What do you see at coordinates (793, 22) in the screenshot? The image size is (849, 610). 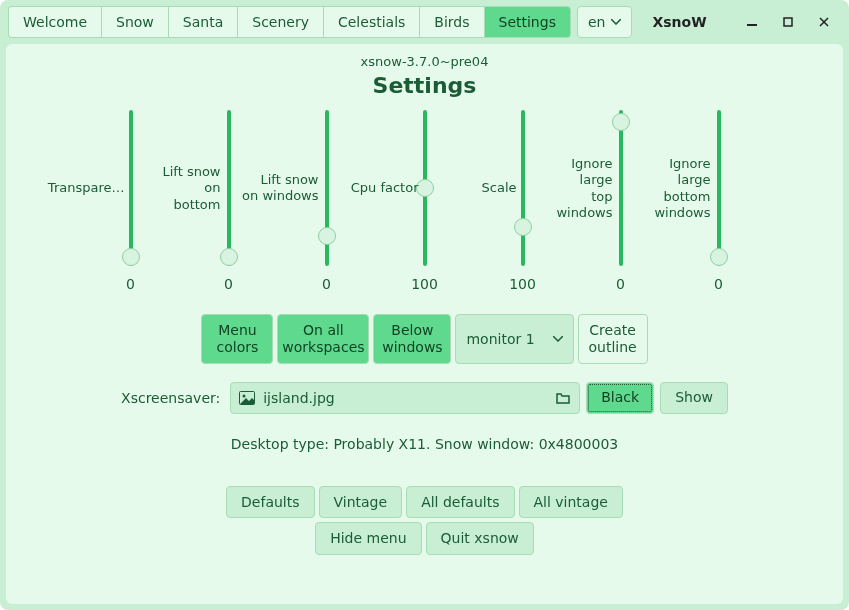 I see `window-controls` at bounding box center [793, 22].